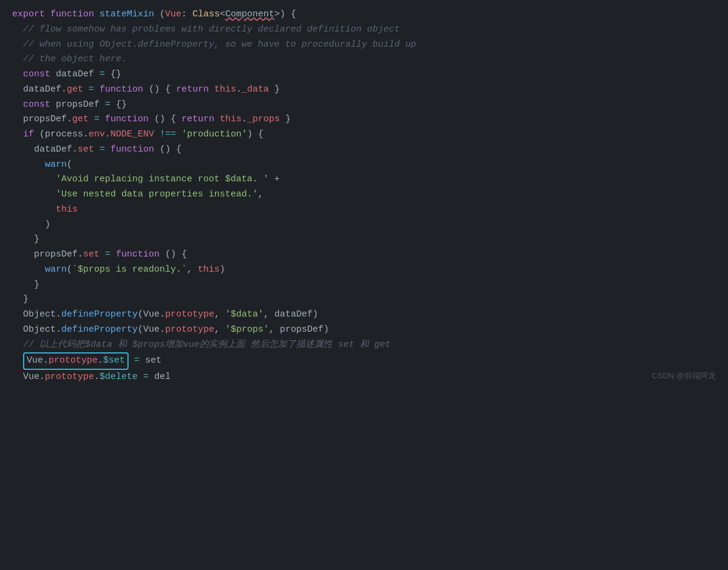 The width and height of the screenshot is (728, 570). I want to click on code-line-18: warn(`$props is readonly.`, this), so click(364, 270).